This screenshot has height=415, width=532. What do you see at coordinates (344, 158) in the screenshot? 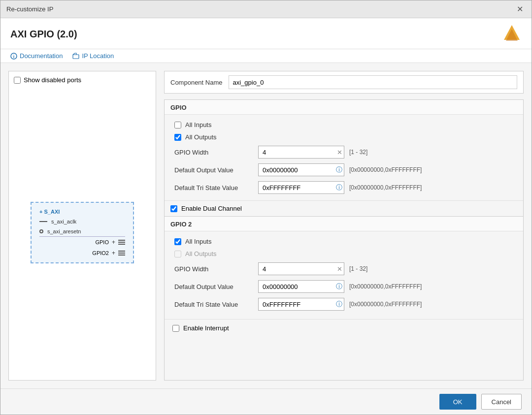
I see `gpio-section-content: All Inputs All Outputs GPIO Width` at bounding box center [344, 158].